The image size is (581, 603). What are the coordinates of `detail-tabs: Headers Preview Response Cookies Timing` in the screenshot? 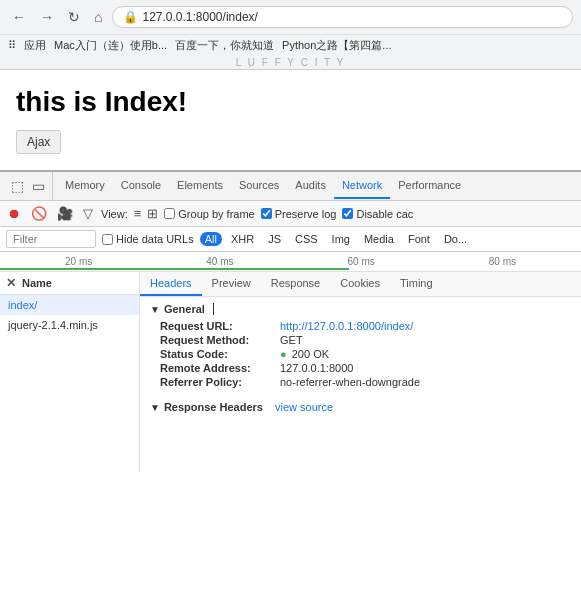 It's located at (360, 284).